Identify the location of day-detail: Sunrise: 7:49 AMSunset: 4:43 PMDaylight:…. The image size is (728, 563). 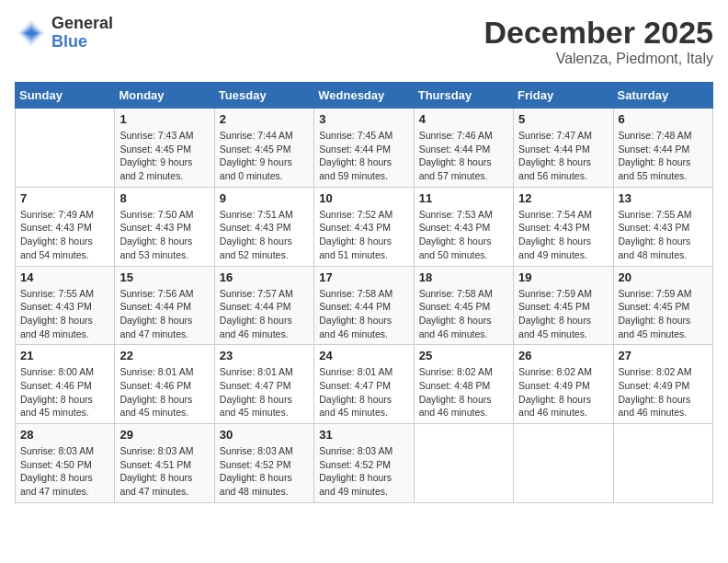
(64, 236).